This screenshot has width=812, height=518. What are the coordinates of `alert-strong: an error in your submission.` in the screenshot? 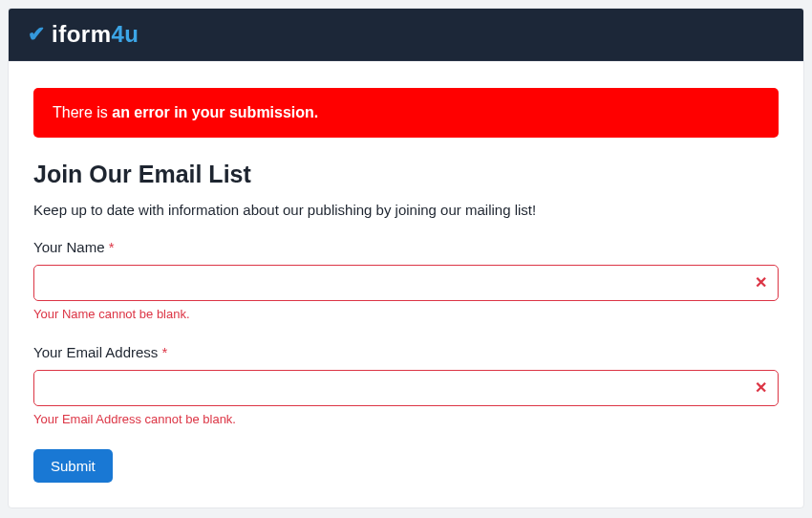 It's located at (215, 113).